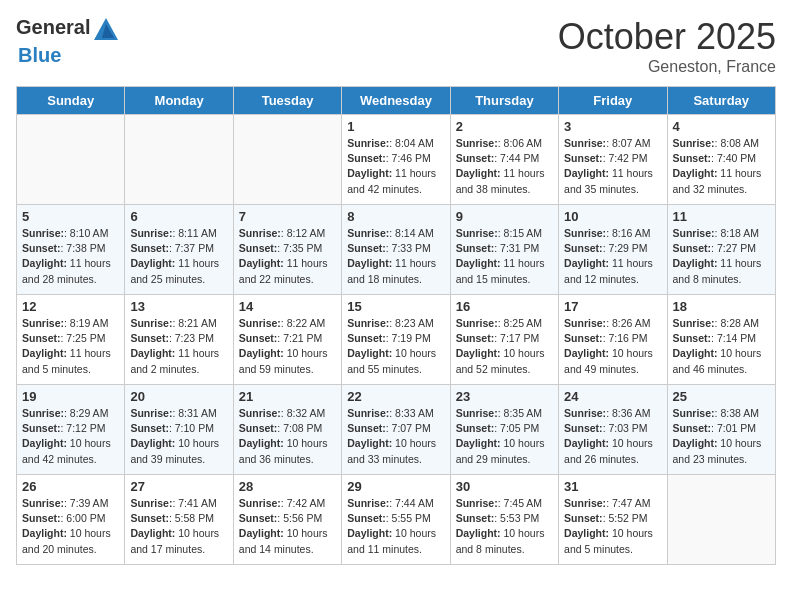 The image size is (792, 612). Describe the element at coordinates (612, 306) in the screenshot. I see `day-number: 17` at that location.